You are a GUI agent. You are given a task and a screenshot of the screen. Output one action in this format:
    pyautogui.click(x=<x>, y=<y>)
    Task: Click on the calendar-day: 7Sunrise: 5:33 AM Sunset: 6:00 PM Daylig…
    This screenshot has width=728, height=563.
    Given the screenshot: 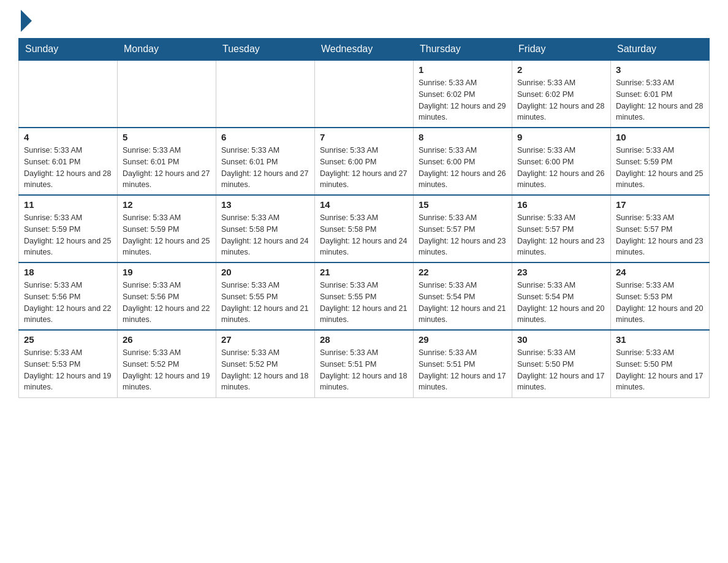 What is the action you would take?
    pyautogui.click(x=364, y=161)
    